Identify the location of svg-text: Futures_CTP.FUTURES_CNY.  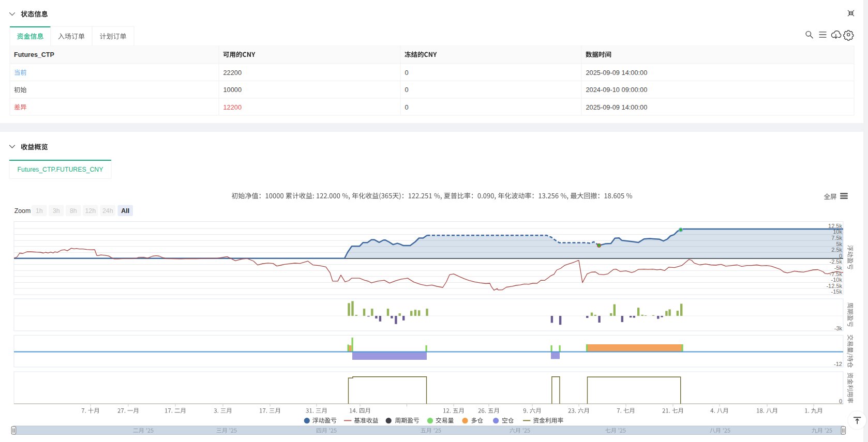
(61, 170).